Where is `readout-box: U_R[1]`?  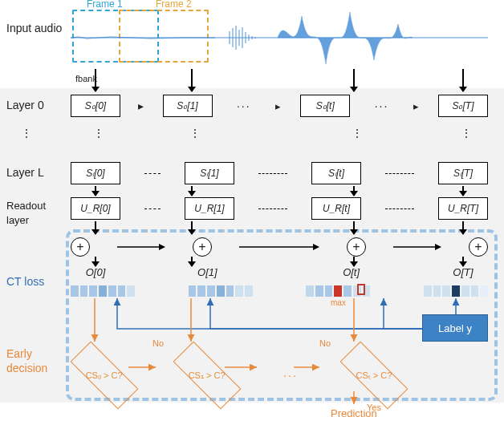 readout-box: U_R[1] is located at coordinates (209, 208).